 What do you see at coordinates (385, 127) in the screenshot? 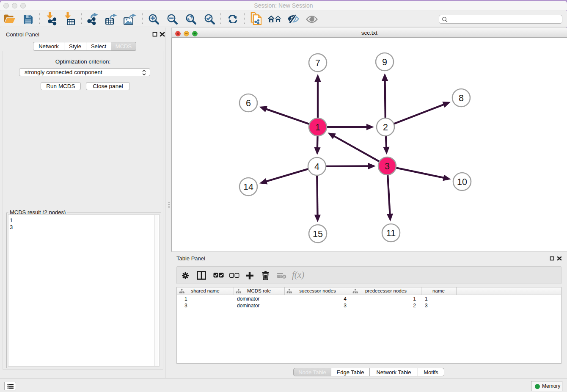
I see `svg-text: 2` at bounding box center [385, 127].